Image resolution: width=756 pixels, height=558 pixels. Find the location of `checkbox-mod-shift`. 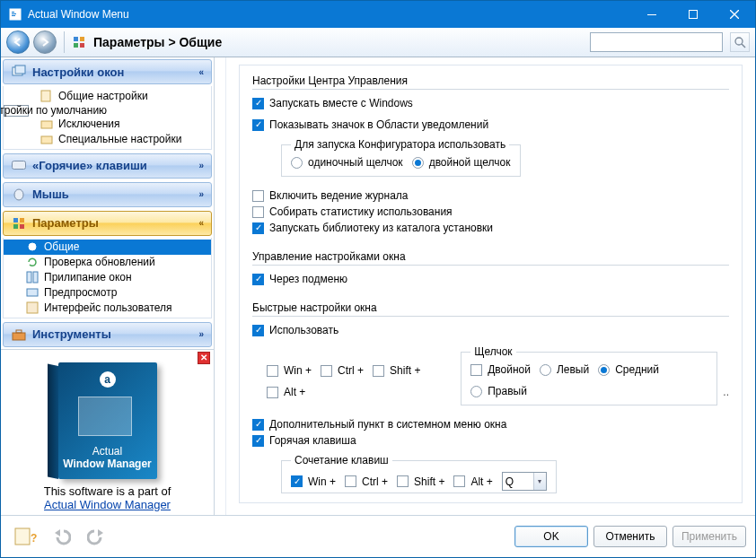

checkbox-mod-shift is located at coordinates (379, 371).